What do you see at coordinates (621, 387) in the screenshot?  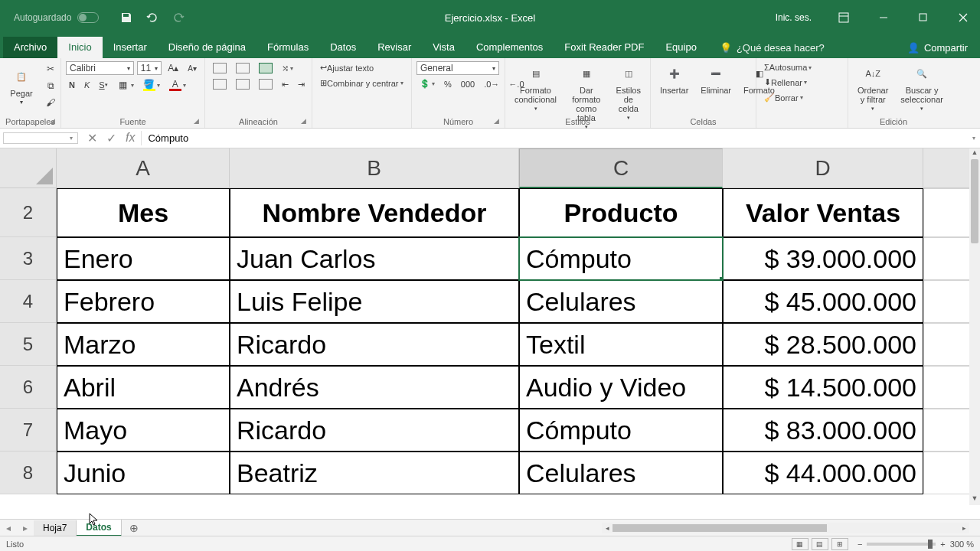 I see `cell-producto: Audio y Video` at bounding box center [621, 387].